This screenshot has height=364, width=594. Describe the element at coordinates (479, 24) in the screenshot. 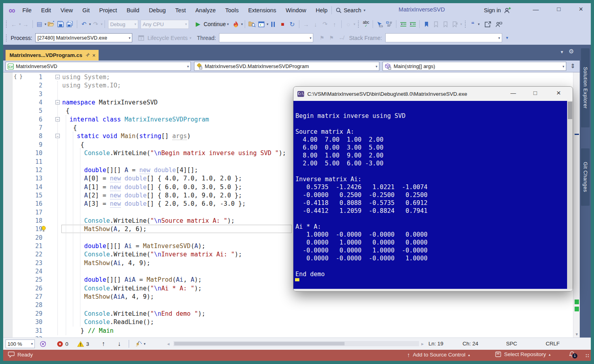

I see `comment-caret-icon: ▾` at that location.